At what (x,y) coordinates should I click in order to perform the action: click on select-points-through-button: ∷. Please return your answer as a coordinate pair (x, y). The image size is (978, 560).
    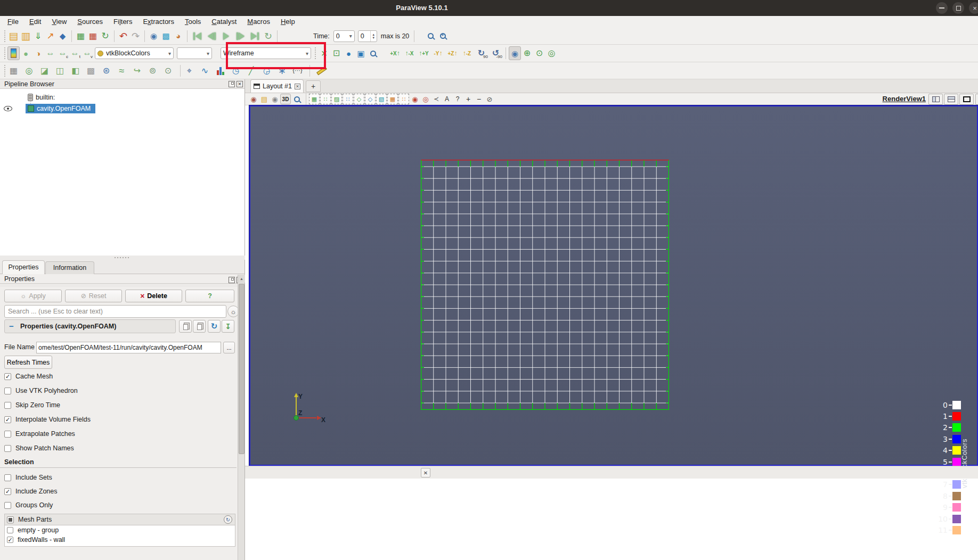
    Looking at the image, I should click on (348, 99).